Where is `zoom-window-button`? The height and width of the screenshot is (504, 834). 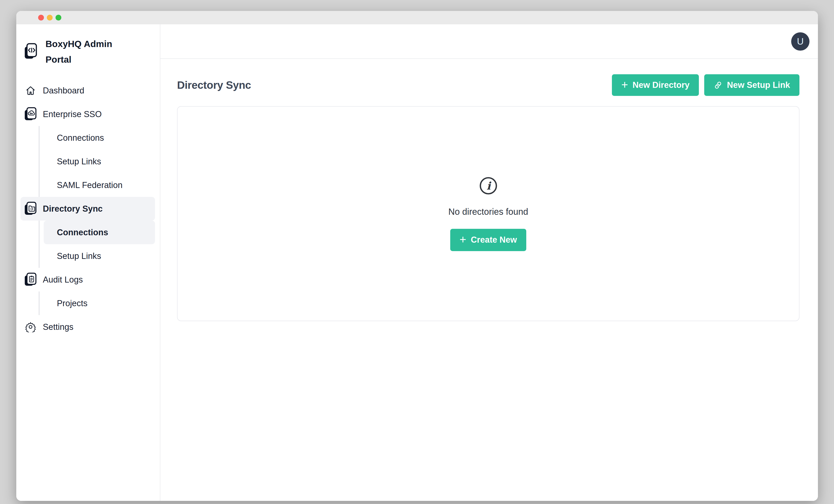
zoom-window-button is located at coordinates (58, 18).